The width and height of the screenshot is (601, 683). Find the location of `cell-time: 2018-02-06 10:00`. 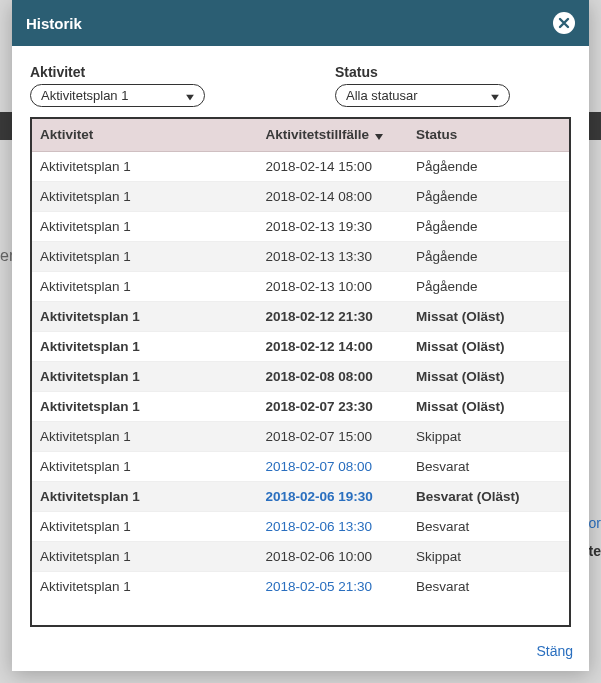

cell-time: 2018-02-06 10:00 is located at coordinates (333, 556).